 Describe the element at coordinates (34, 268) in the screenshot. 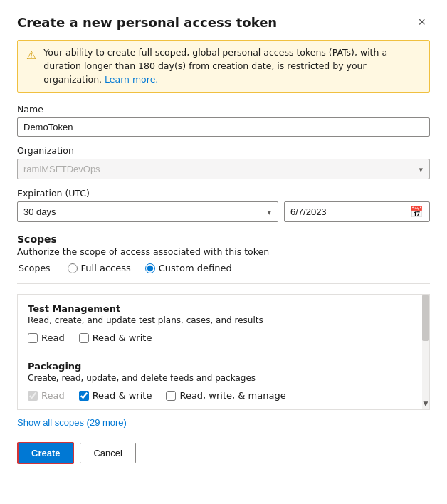

I see `scopes-label: Scopes` at that location.